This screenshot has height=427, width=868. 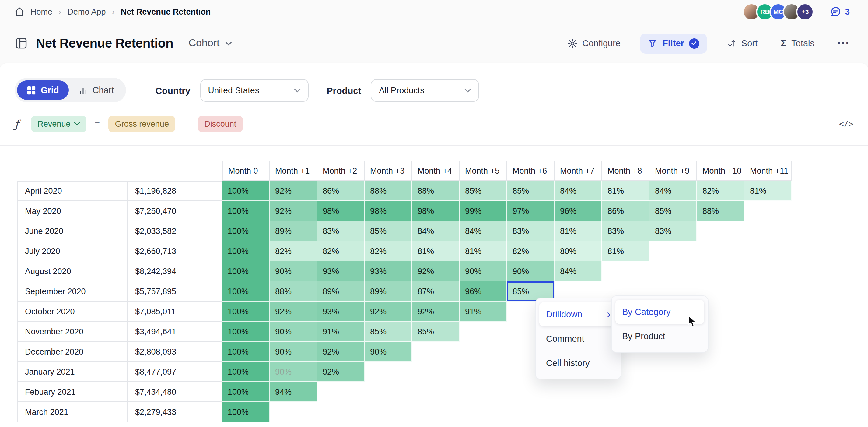 What do you see at coordinates (293, 392) in the screenshot?
I see `grid-cell: 94%` at bounding box center [293, 392].